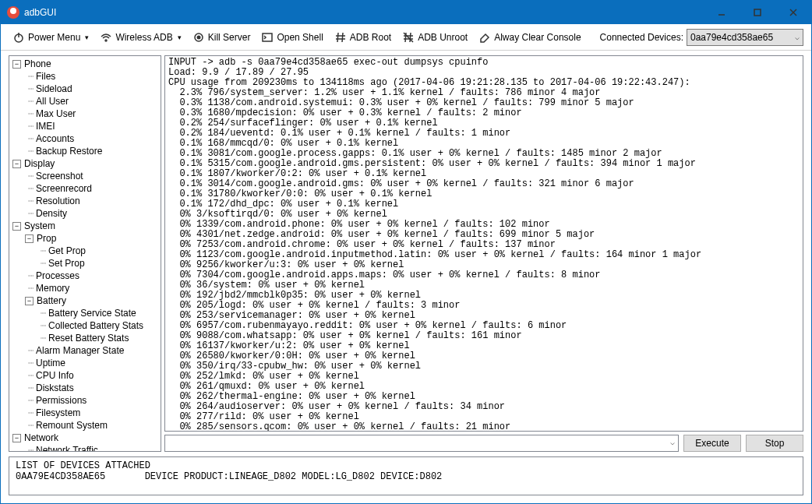 The image size is (812, 504). Describe the element at coordinates (712, 443) in the screenshot. I see `execute-button: Execute` at that location.